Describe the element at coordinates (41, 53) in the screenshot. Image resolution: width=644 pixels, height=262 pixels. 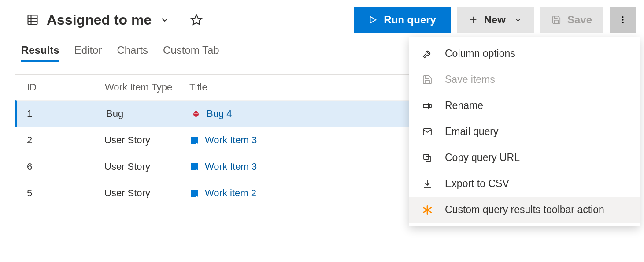
I see `tab-results: Results` at that location.